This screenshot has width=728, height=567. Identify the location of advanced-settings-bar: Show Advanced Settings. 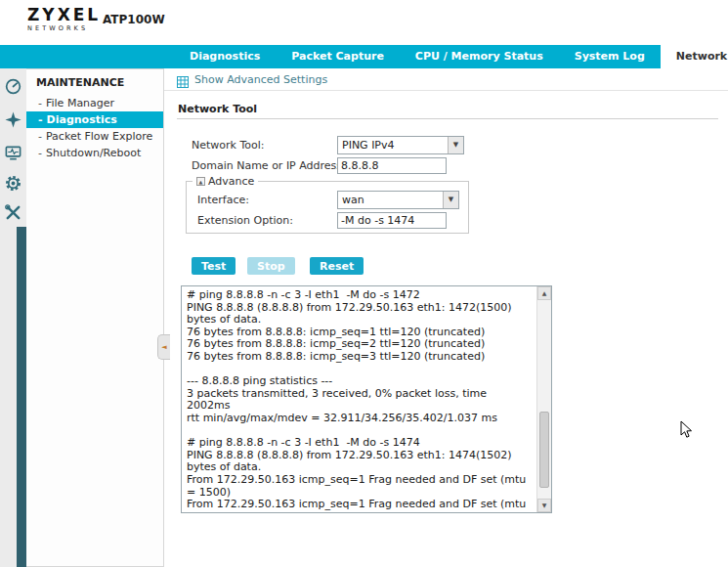
(446, 80).